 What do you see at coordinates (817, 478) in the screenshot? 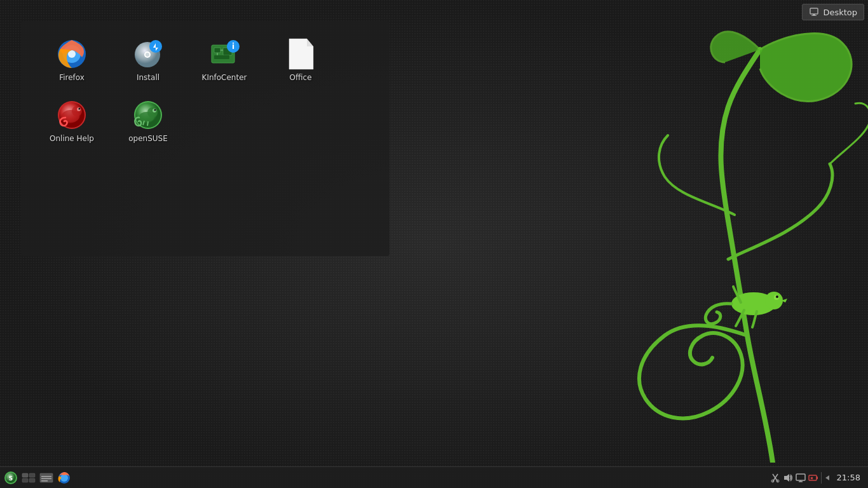
I see `taskbar-right: 21:58` at bounding box center [817, 478].